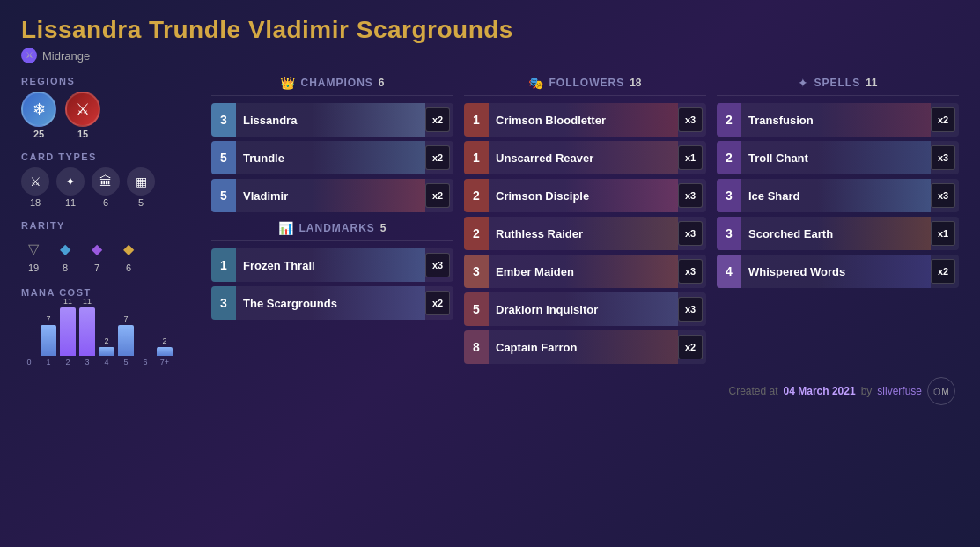 This screenshot has height=547, width=980. I want to click on card-row-ice-shard: 3 Ice Shard x3, so click(838, 196).